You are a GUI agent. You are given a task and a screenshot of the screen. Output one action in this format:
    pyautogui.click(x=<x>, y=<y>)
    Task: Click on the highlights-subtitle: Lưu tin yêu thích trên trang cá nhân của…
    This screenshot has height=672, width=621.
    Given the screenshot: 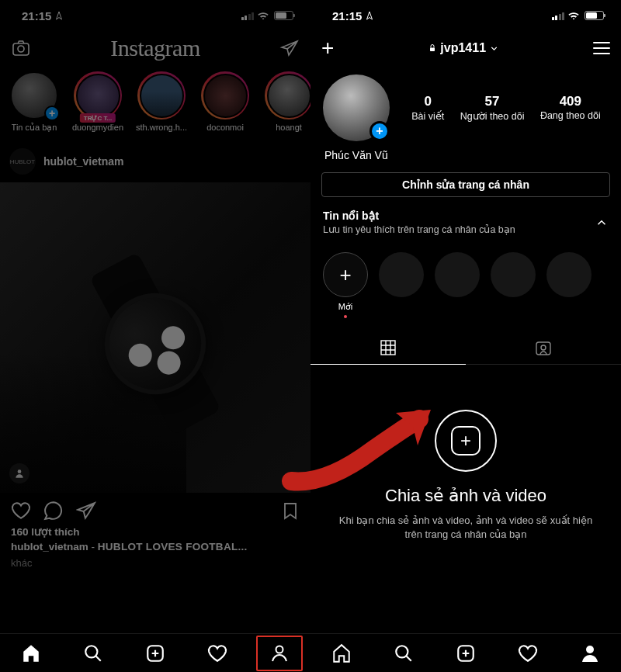 What is the action you would take?
    pyautogui.click(x=419, y=230)
    